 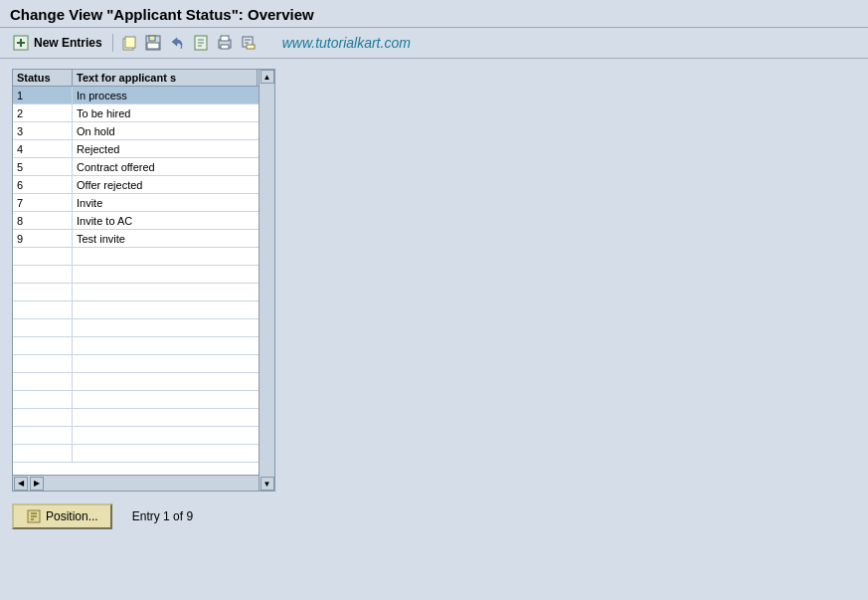 I want to click on status-column-header: Status, so click(x=43, y=78).